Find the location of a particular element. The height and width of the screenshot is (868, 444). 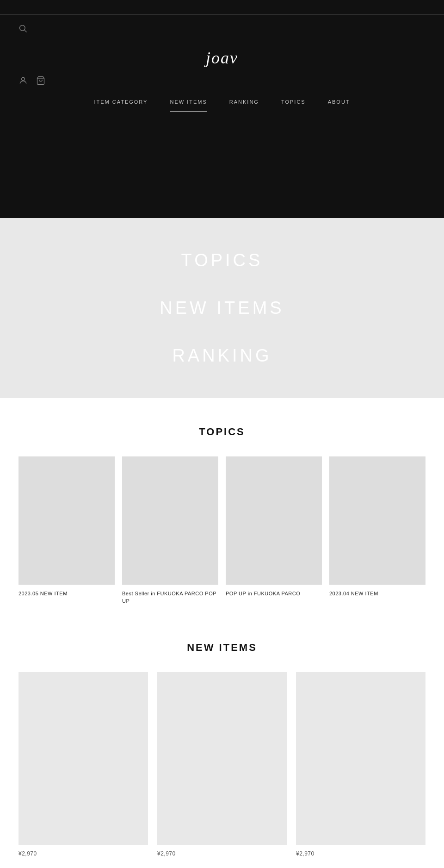

topic-card-label-3: 2023.04 NEW ITEM is located at coordinates (377, 593).